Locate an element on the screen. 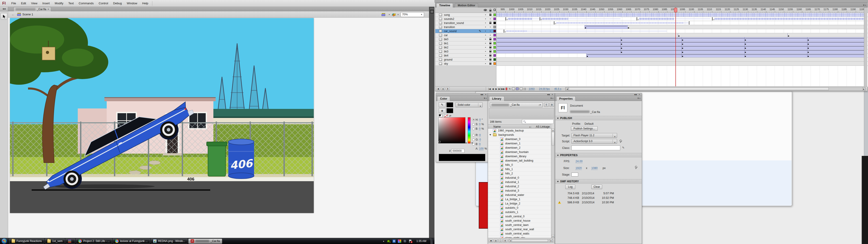 This screenshot has height=244, width=868. publish-settings-button: Publish Settings... is located at coordinates (584, 129).